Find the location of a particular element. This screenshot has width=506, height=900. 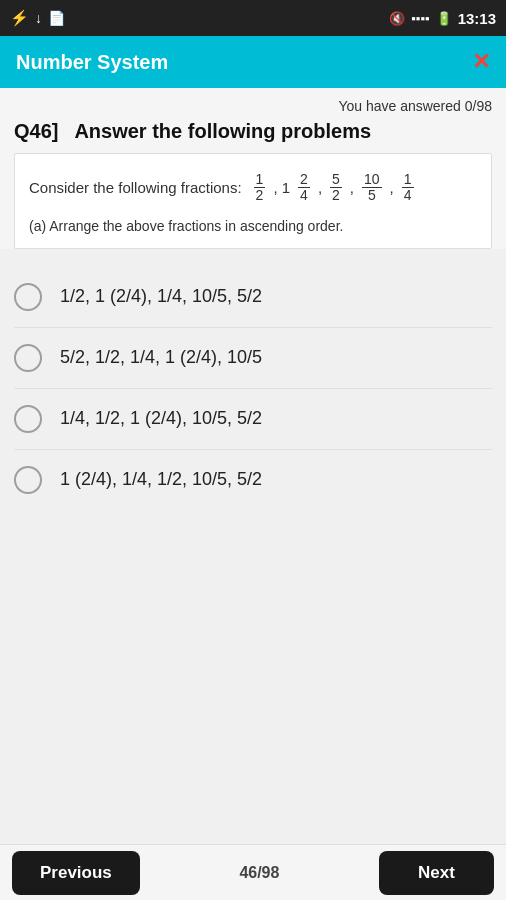

option-row-4: 1 (2/4), 1/4, 1/2, 10/5, 5/2 is located at coordinates (253, 480).